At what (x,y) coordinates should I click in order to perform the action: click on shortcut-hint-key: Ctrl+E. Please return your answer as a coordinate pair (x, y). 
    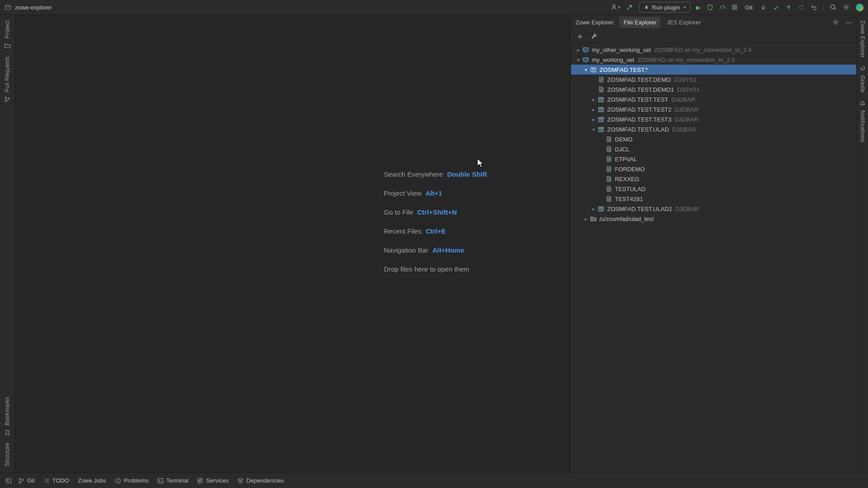
    Looking at the image, I should click on (436, 231).